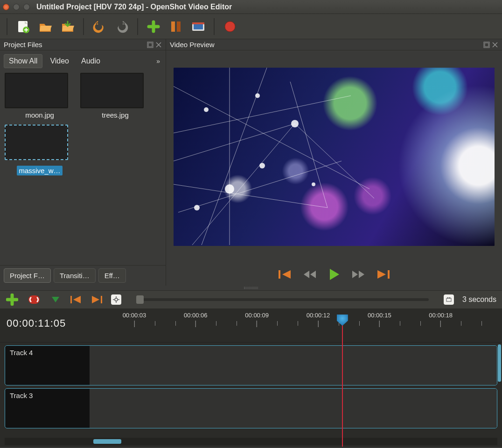 The width and height of the screenshot is (502, 448). I want to click on ruler-tick: 00:00:18, so click(440, 319).